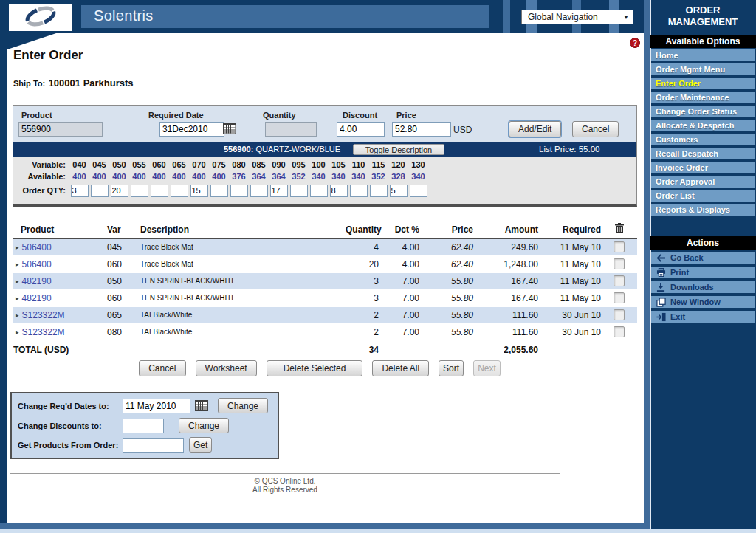  What do you see at coordinates (230, 130) in the screenshot?
I see `calendar-icon` at bounding box center [230, 130].